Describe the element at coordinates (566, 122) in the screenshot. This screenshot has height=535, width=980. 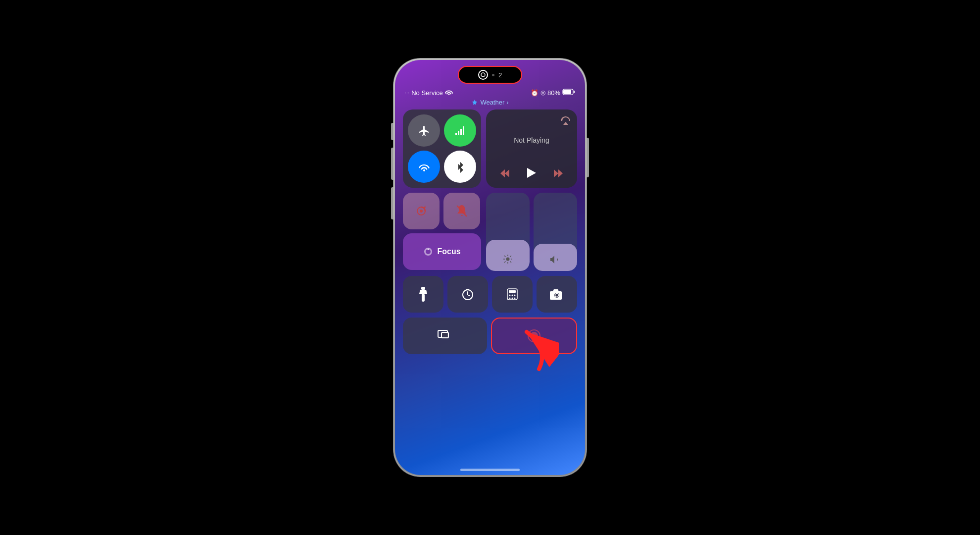
I see `airplay-icon` at that location.